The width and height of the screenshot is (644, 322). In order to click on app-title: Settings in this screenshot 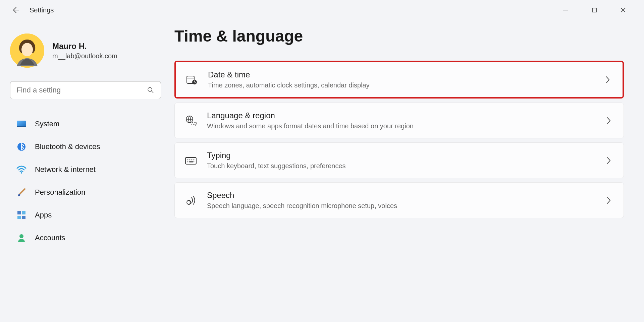, I will do `click(42, 10)`.